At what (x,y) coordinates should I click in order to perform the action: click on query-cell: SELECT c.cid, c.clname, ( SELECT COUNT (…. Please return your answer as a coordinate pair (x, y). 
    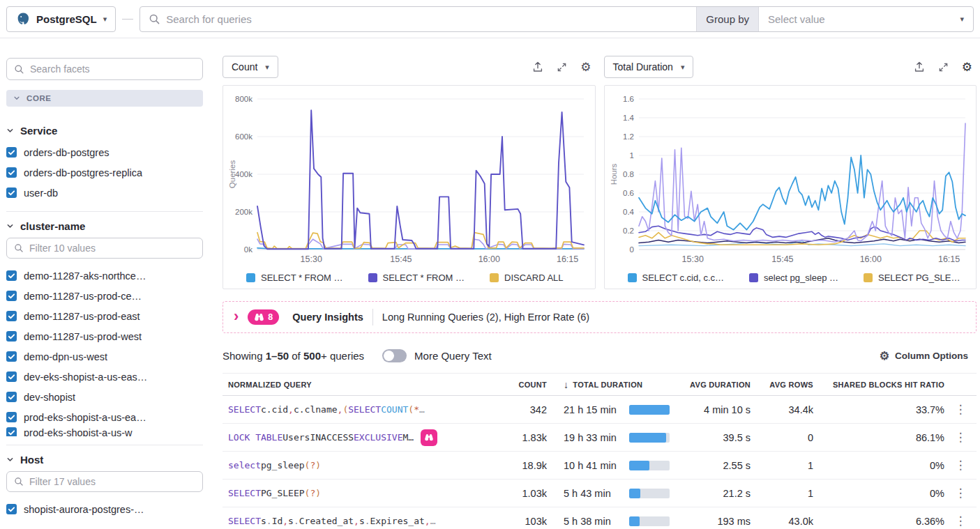
    Looking at the image, I should click on (363, 410).